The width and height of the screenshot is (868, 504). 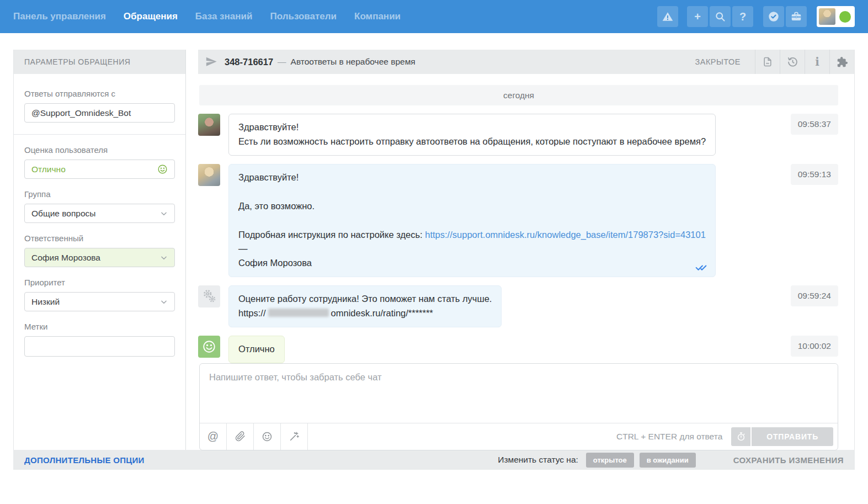 What do you see at coordinates (518, 135) in the screenshot?
I see `message-row-customer: Здравствуйте! Есть ли возможность настро…` at bounding box center [518, 135].